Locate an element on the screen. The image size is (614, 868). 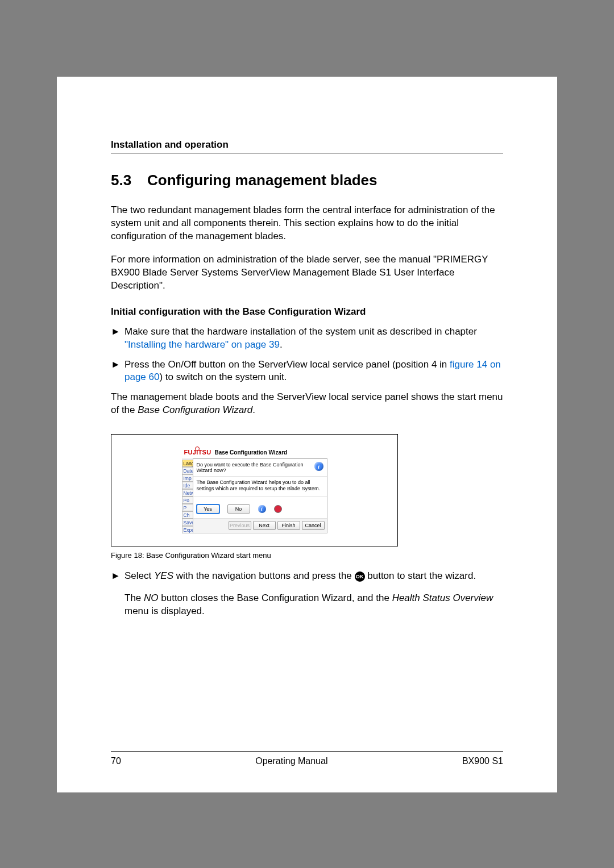
wizard-description: The Base Configuration Wizard helps you … is located at coordinates (260, 486).